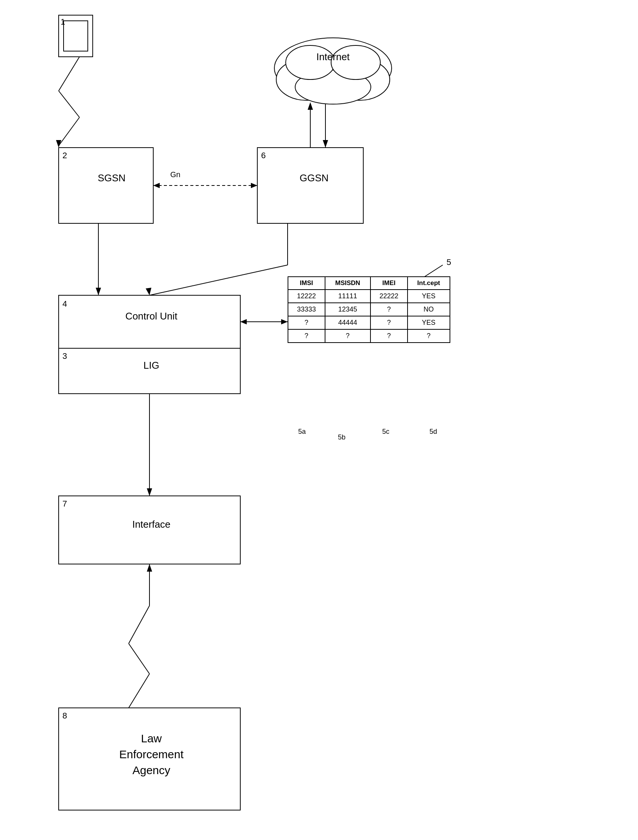  Describe the element at coordinates (429, 283) in the screenshot. I see `col-intercept: Int.cept` at that location.